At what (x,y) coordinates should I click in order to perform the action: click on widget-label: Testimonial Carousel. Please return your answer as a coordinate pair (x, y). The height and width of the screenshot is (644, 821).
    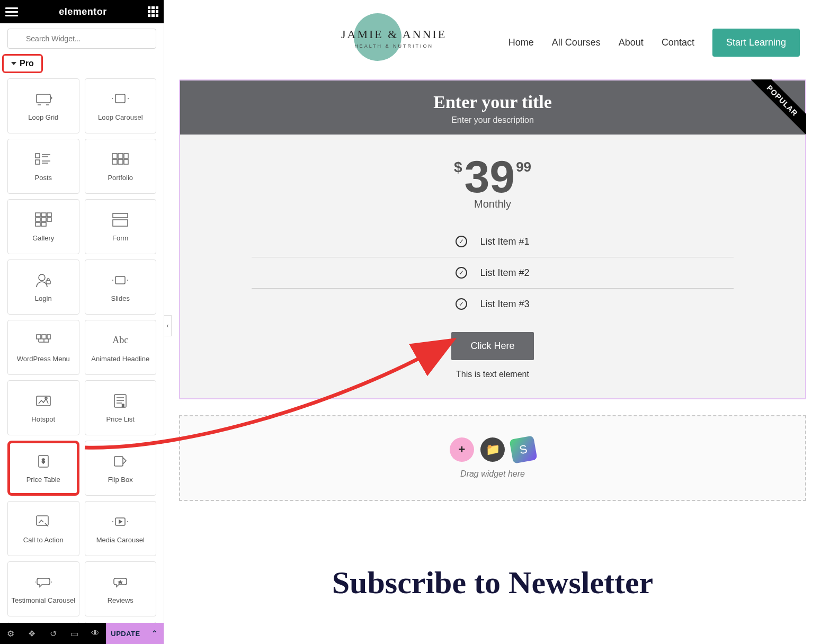
    Looking at the image, I should click on (43, 601).